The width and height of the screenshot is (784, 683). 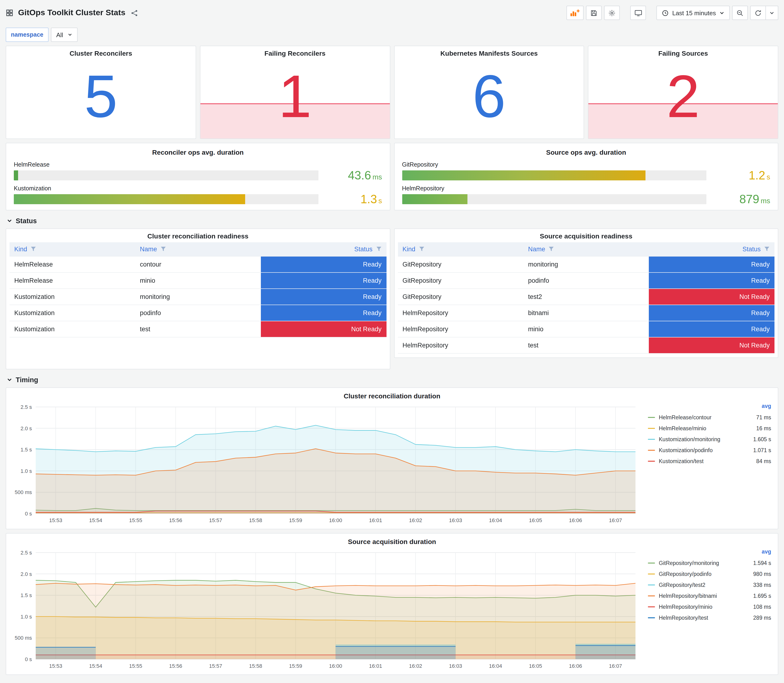 I want to click on zoom-out-icon, so click(x=740, y=13).